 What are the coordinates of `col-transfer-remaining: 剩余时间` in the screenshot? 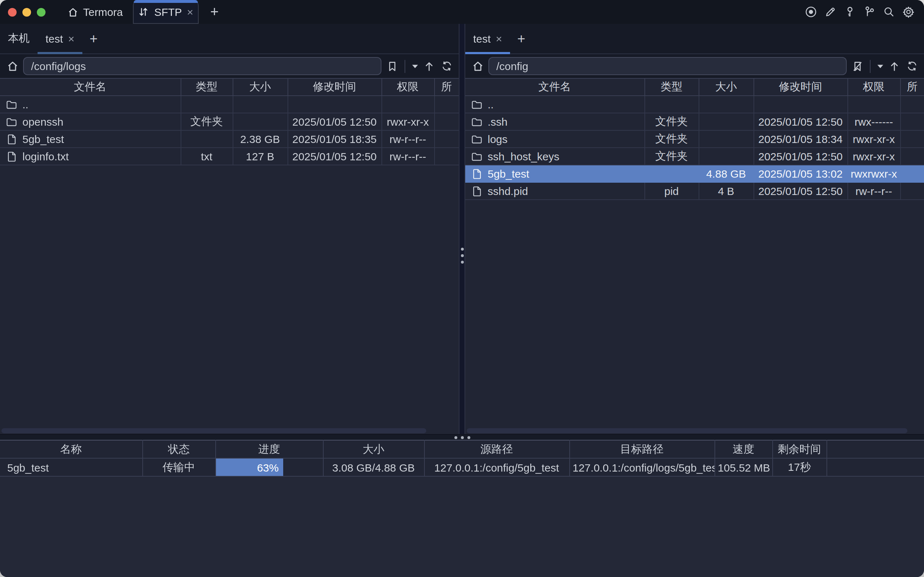 It's located at (799, 449).